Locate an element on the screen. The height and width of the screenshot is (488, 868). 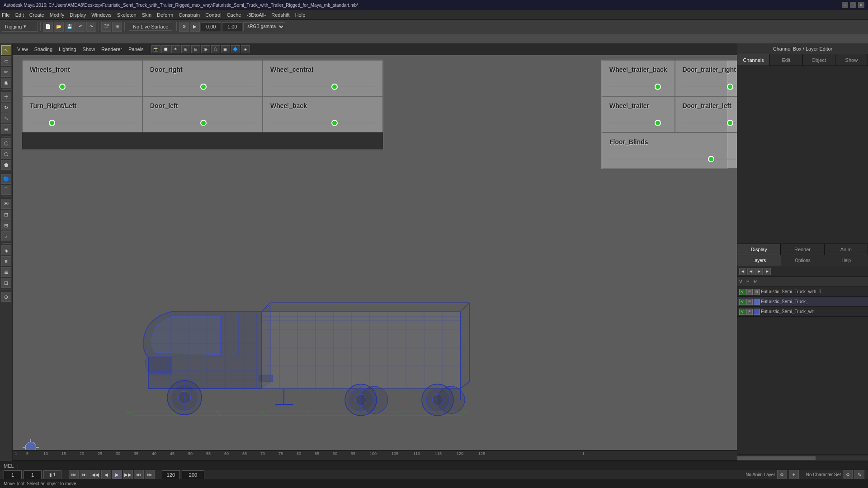
render-button: 🎬 is located at coordinates (106, 27).